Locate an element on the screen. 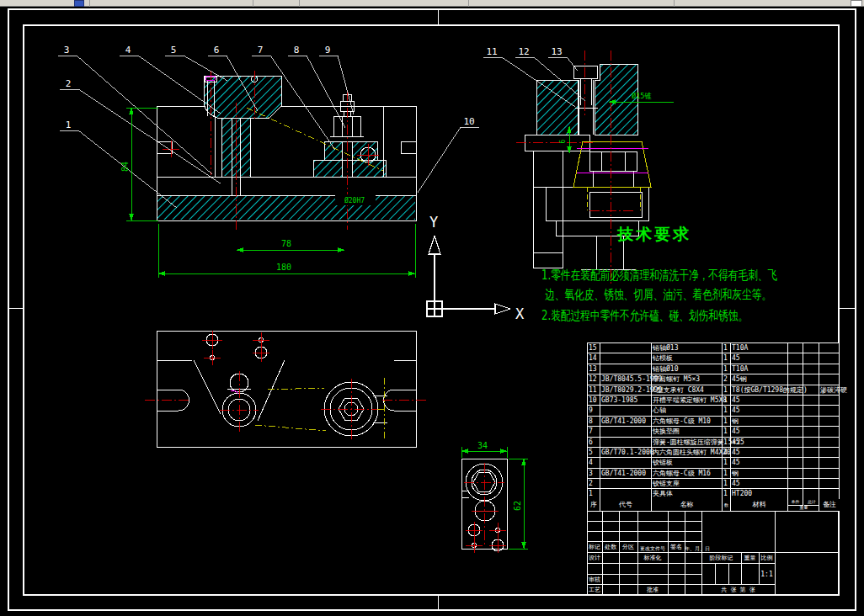 Image resolution: width=864 pixels, height=616 pixels. bom-cell-material: HT200 is located at coordinates (760, 494).